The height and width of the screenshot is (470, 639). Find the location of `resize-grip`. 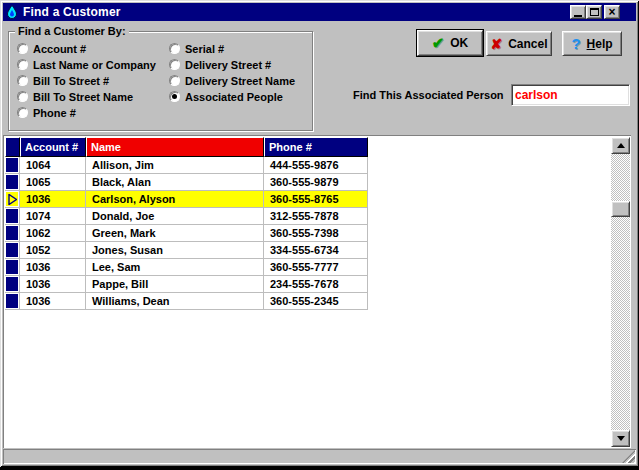

resize-grip is located at coordinates (628, 456).